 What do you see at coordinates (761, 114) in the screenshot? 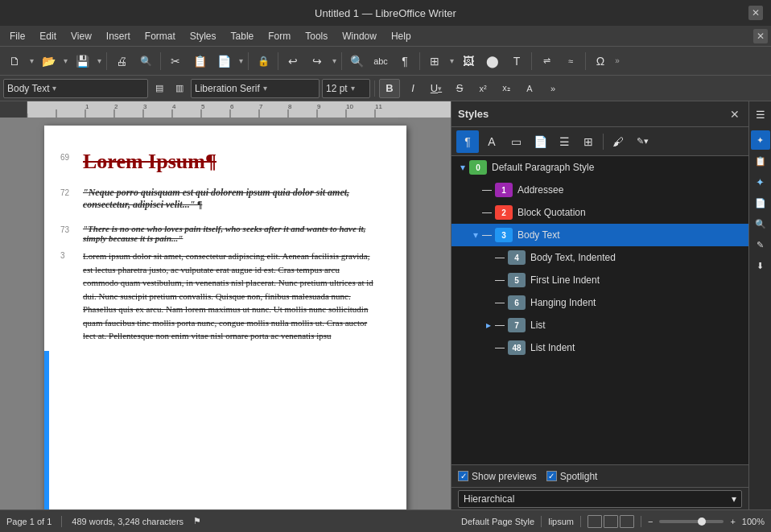
I see `sidebar-menu-button: ☰` at bounding box center [761, 114].